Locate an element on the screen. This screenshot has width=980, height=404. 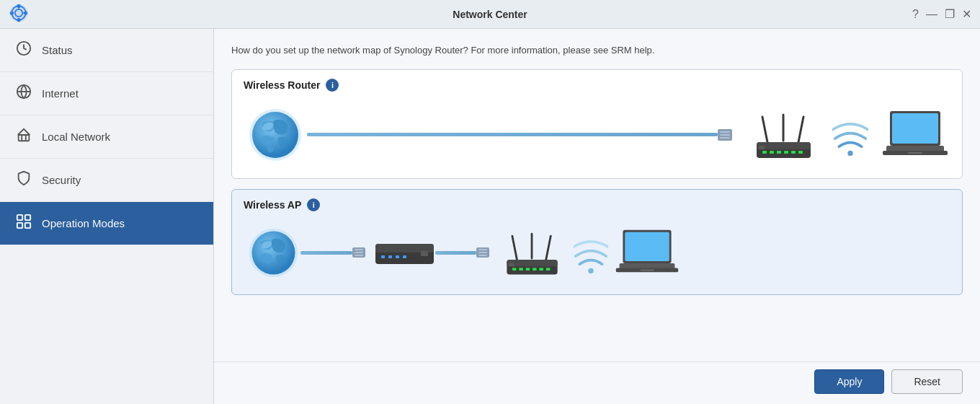
sidebar-item-operation-modes: Operation Modes is located at coordinates (107, 224).